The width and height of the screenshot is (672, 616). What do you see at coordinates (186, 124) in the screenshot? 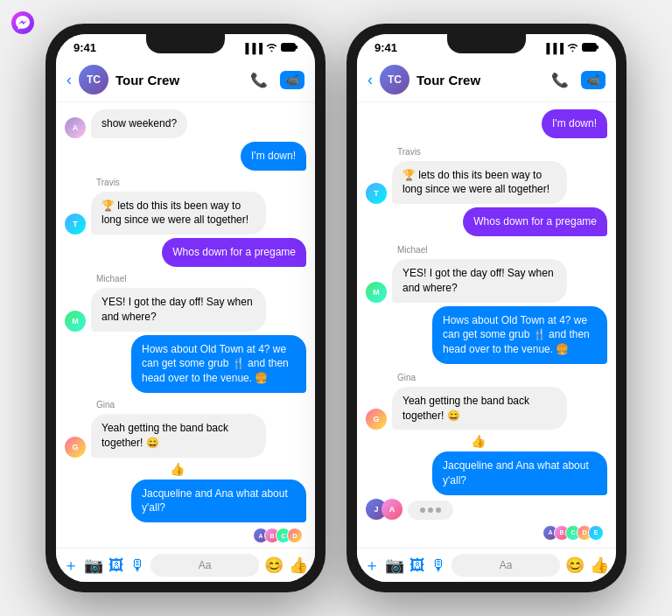
I see `message-row: A show weekend?` at bounding box center [186, 124].